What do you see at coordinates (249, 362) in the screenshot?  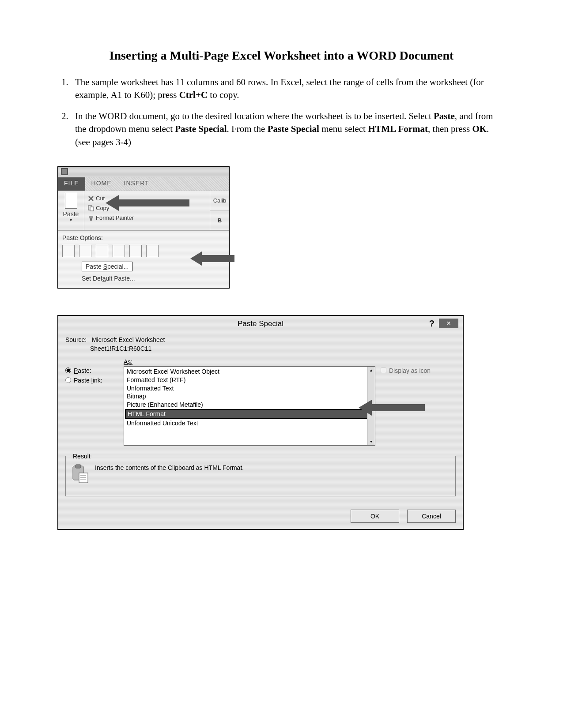 I see `as-label: As:` at bounding box center [249, 362].